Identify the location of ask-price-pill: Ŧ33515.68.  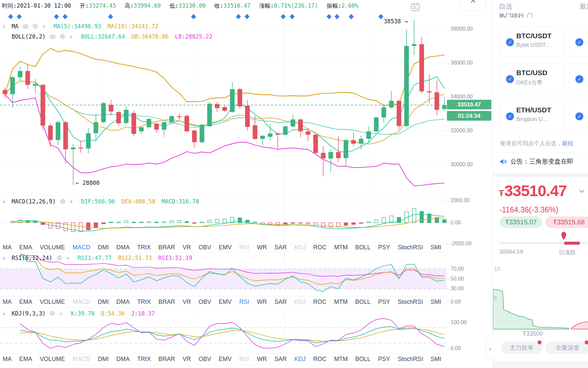
(567, 222).